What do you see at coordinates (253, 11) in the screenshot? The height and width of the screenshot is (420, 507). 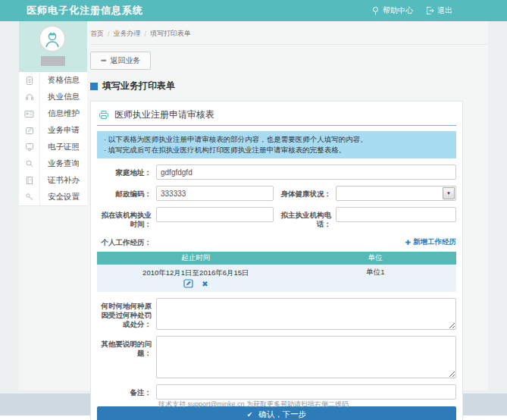 I see `top-header: 医师电子化注册信息系统 帮助中心 退出` at bounding box center [253, 11].